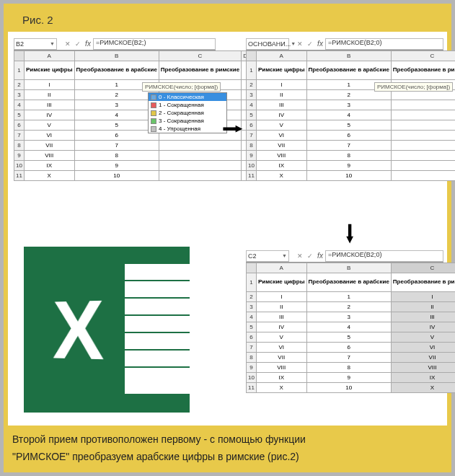 The width and height of the screenshot is (455, 476). I want to click on name-box: B2▼, so click(35, 44).